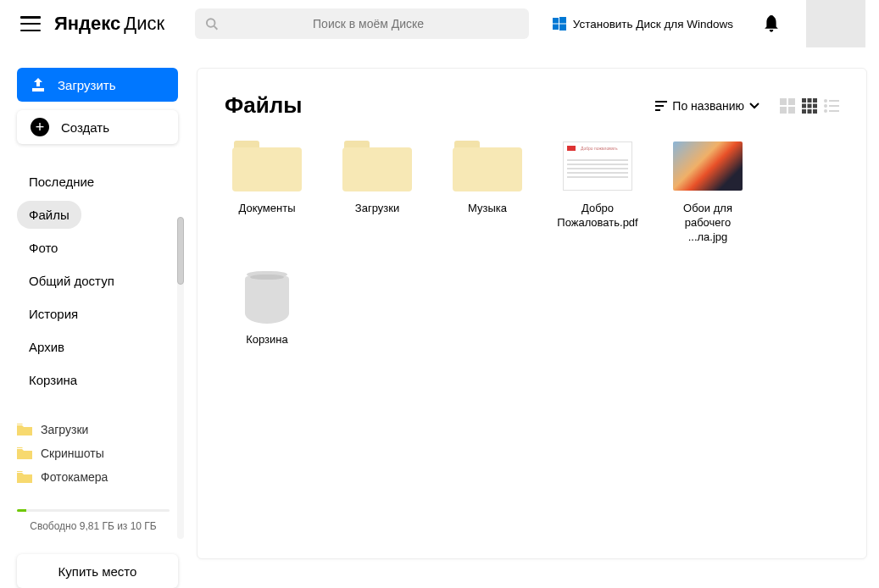 This screenshot has width=879, height=588. Describe the element at coordinates (708, 166) in the screenshot. I see `image-thumb` at that location.